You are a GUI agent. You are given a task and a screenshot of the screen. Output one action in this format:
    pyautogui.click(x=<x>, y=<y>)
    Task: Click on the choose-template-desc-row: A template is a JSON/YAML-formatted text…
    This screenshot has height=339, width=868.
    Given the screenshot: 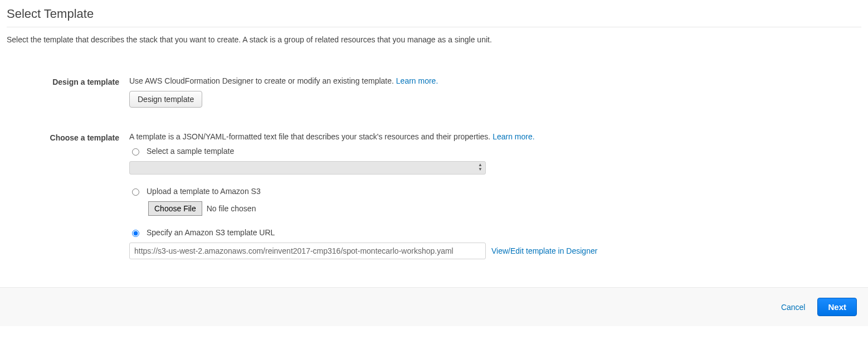 What is the action you would take?
    pyautogui.click(x=464, y=137)
    